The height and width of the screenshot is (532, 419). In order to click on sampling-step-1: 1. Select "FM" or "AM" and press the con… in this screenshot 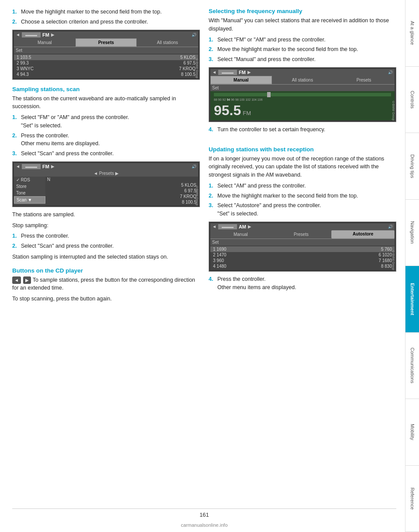, I will do `click(106, 122)`.